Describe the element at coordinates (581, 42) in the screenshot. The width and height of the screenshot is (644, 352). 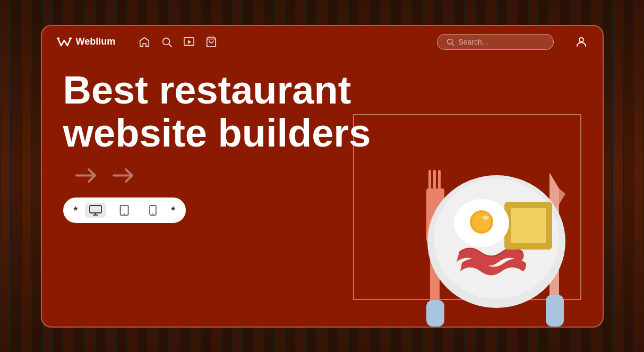
I see `user-icon` at that location.